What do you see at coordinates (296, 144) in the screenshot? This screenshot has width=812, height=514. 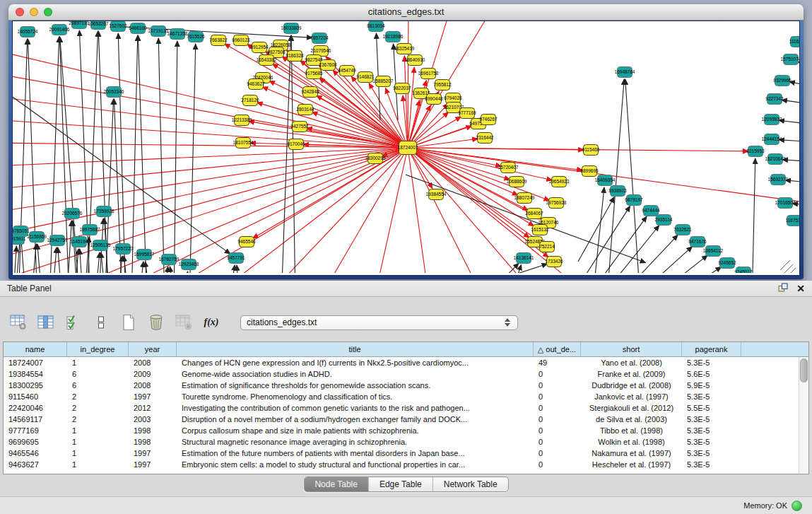 I see `graph-node: 9170040` at bounding box center [296, 144].